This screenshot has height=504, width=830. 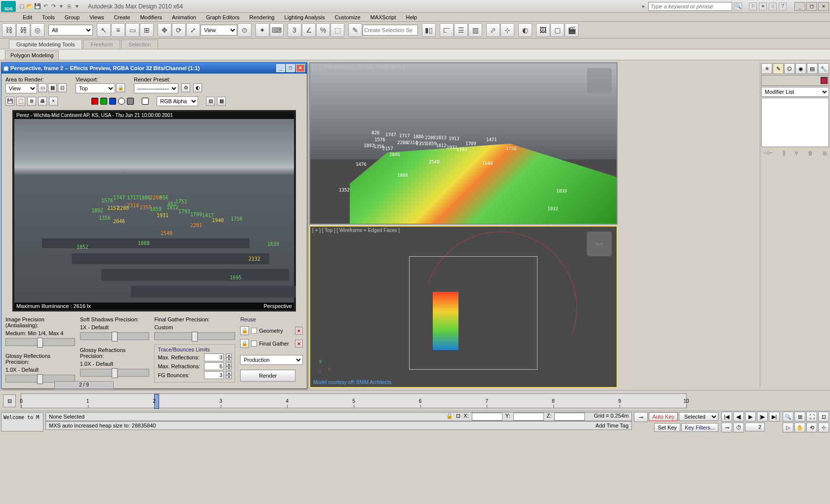 I want to click on help-icon: ?, so click(x=783, y=6).